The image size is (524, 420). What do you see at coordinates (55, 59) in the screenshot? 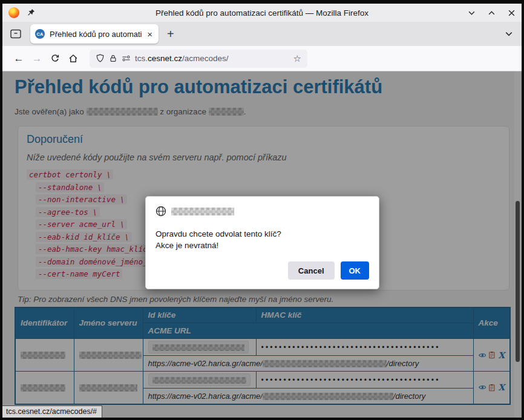
I see `reload-button` at bounding box center [55, 59].